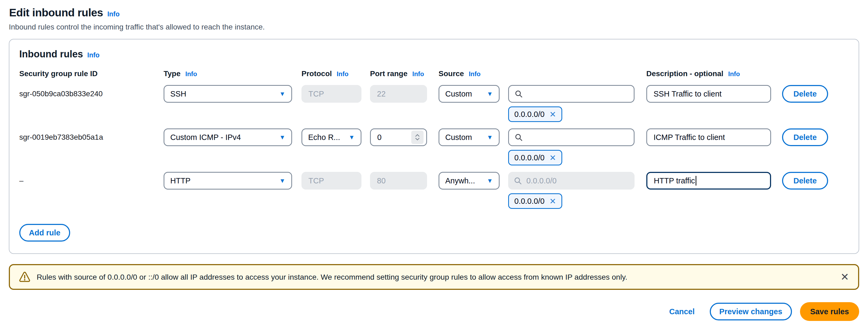 This screenshot has width=868, height=333. What do you see at coordinates (94, 55) in the screenshot?
I see `panel-title-info-link: Info` at bounding box center [94, 55].